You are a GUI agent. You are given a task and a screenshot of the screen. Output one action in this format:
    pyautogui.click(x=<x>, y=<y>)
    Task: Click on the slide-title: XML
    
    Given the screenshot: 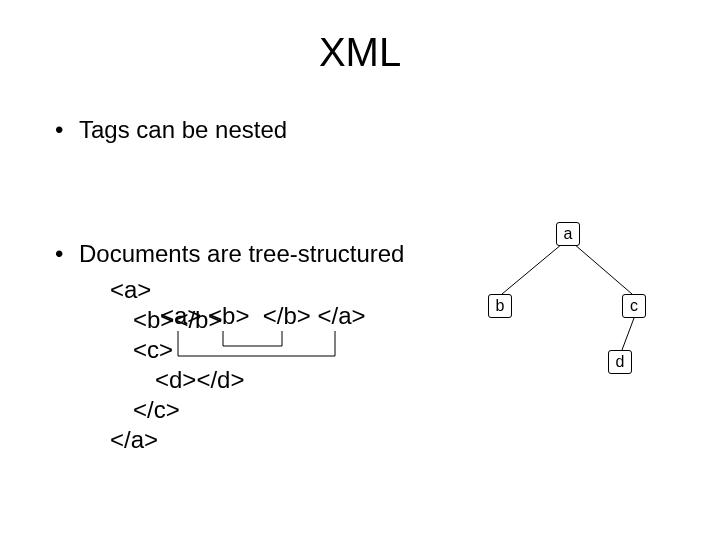 What is the action you would take?
    pyautogui.click(x=360, y=52)
    